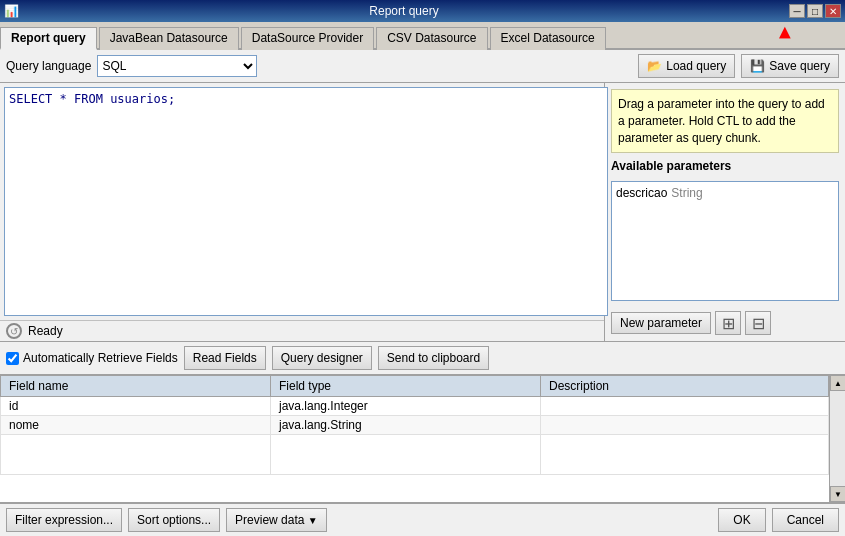 This screenshot has width=845, height=536. Describe the element at coordinates (725, 166) in the screenshot. I see `available-params-label: Available parameters` at that location.